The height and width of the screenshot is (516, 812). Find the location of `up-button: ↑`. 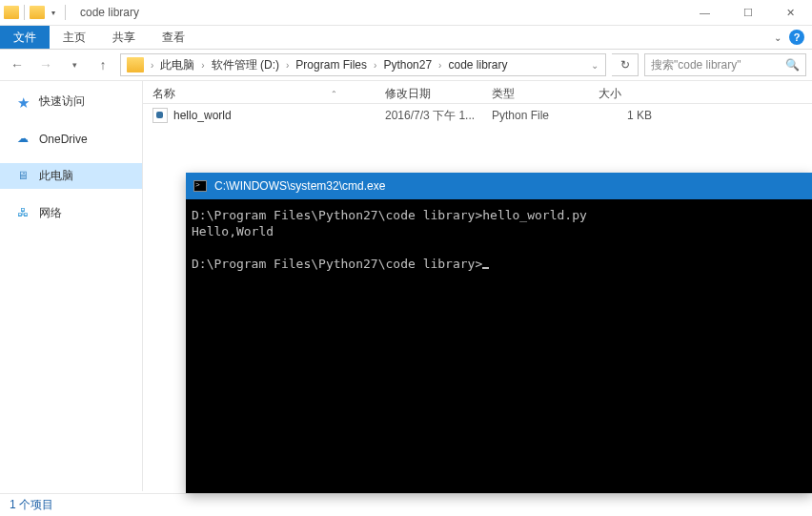

up-button: ↑ is located at coordinates (103, 65).